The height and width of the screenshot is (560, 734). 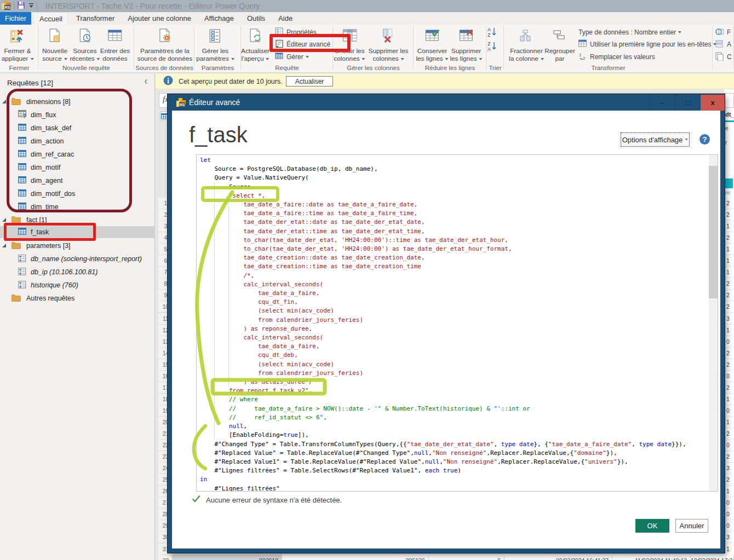 What do you see at coordinates (713, 323) in the screenshot?
I see `scrollbar` at bounding box center [713, 323].